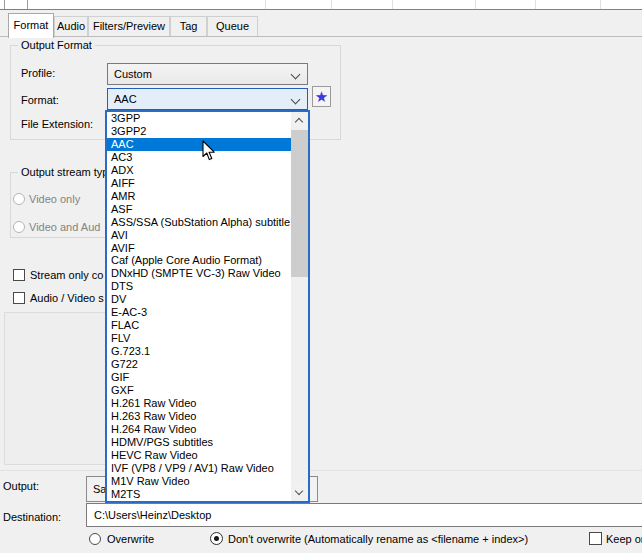  What do you see at coordinates (19, 227) in the screenshot?
I see `video-and-audio-radio` at bounding box center [19, 227].